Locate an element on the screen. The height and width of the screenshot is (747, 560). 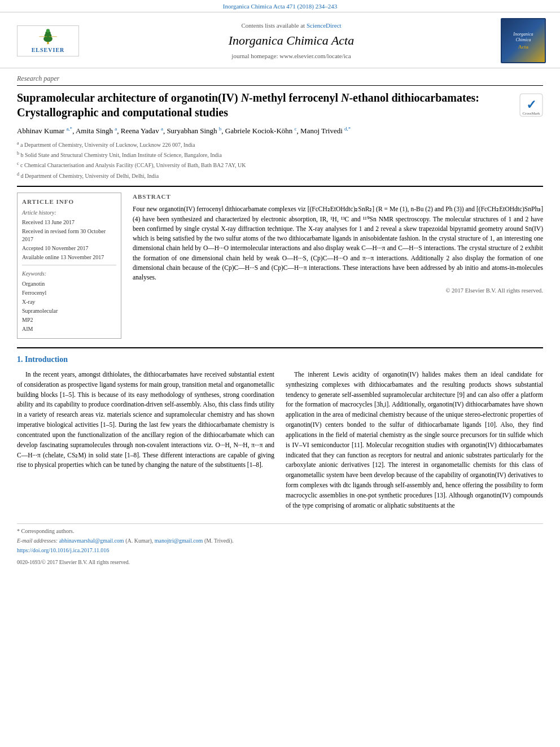
affiliation-b: b b Solid State and Structural Chemistry… is located at coordinates (280, 155).